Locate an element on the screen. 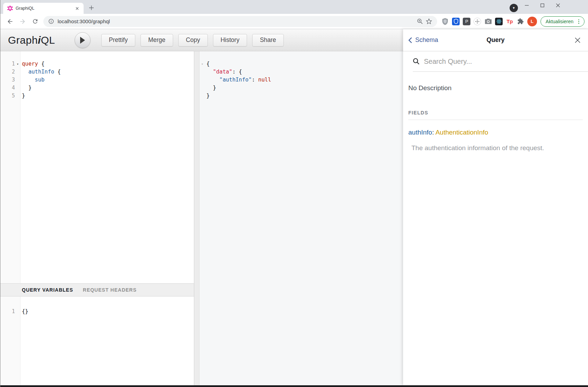 The image size is (588, 387). extension-react-devtools-icon is located at coordinates (499, 22).